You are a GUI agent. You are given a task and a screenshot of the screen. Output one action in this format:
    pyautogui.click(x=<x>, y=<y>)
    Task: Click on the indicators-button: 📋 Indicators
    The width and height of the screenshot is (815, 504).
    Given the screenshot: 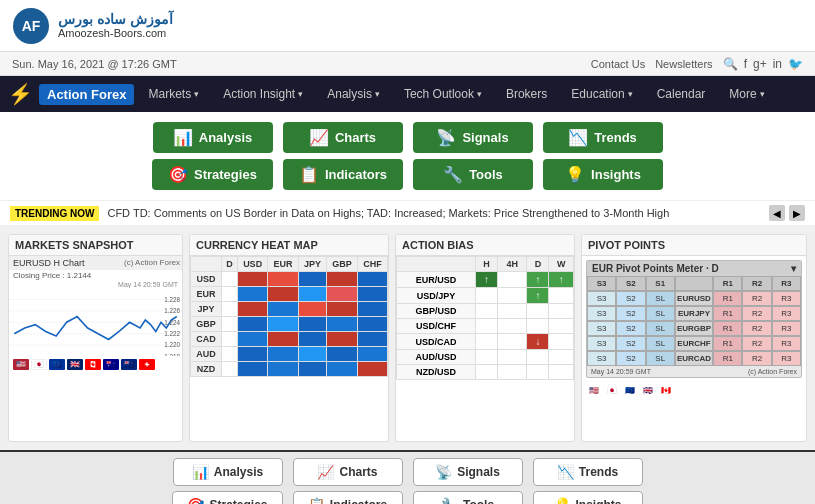 What is the action you would take?
    pyautogui.click(x=343, y=174)
    